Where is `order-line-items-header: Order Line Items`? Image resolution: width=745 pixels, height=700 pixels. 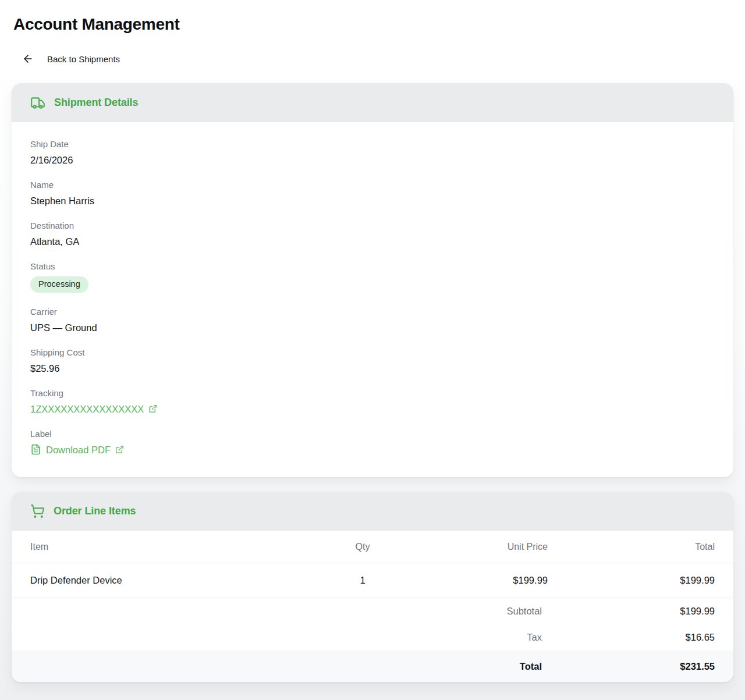
order-line-items-header: Order Line Items is located at coordinates (372, 511).